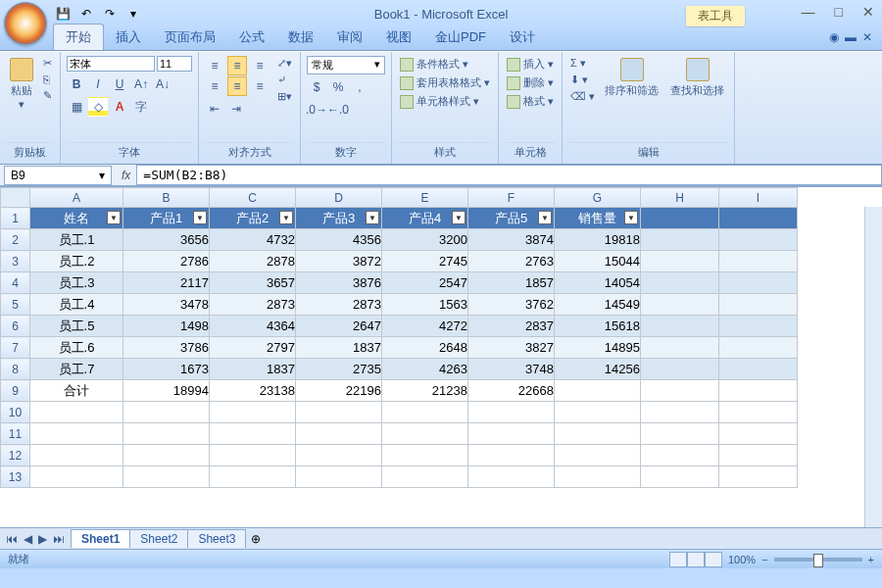 This screenshot has height=588, width=882. Describe the element at coordinates (128, 37) in the screenshot. I see `tab-insert: 插入` at that location.